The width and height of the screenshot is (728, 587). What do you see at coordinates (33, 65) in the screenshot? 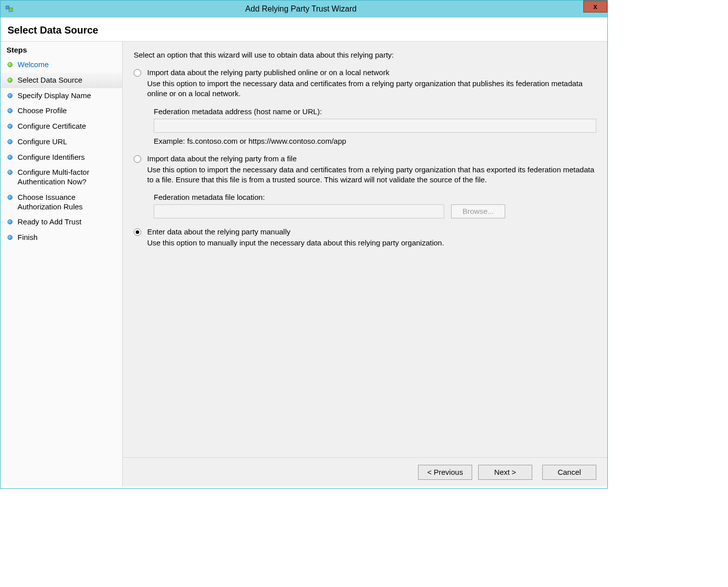
I see `step-label: Welcome` at bounding box center [33, 65].